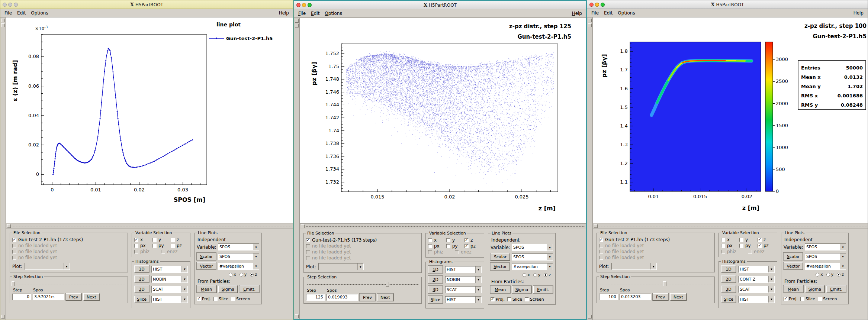  I want to click on hist-1d-button: 1D, so click(435, 269).